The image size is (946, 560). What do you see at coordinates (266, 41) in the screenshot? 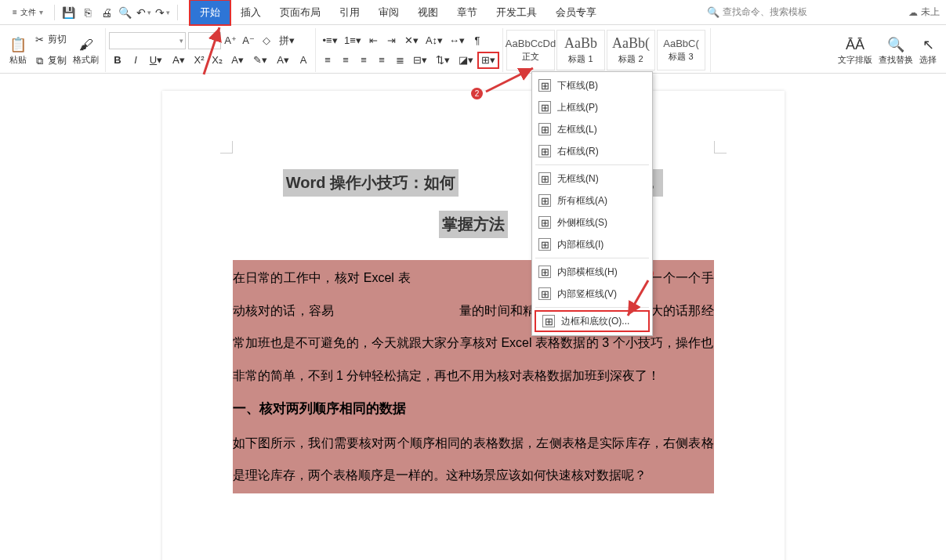
I see `clear-format-icon: ◇` at bounding box center [266, 41].